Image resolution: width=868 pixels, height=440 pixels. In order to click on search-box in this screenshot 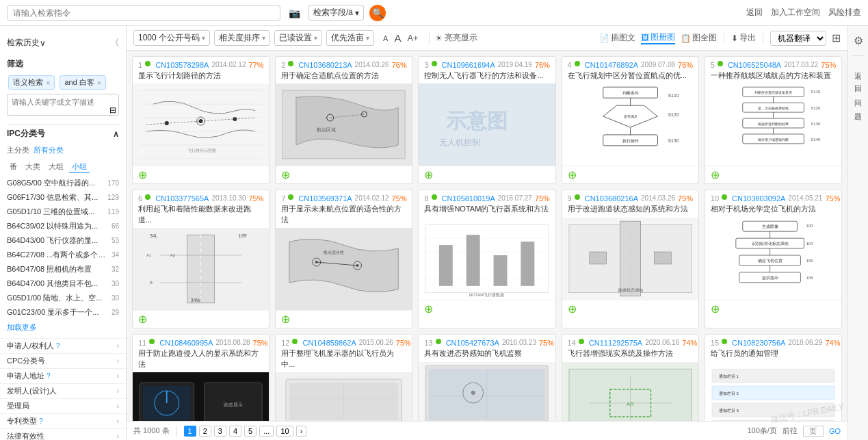, I will do `click(144, 13)`.